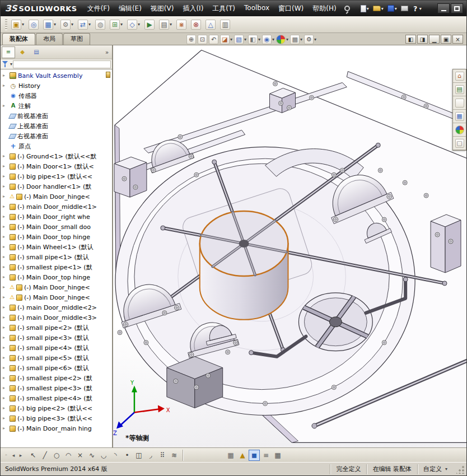 The width and height of the screenshot is (467, 476). I want to click on filter-funnel-icon, so click(6, 64).